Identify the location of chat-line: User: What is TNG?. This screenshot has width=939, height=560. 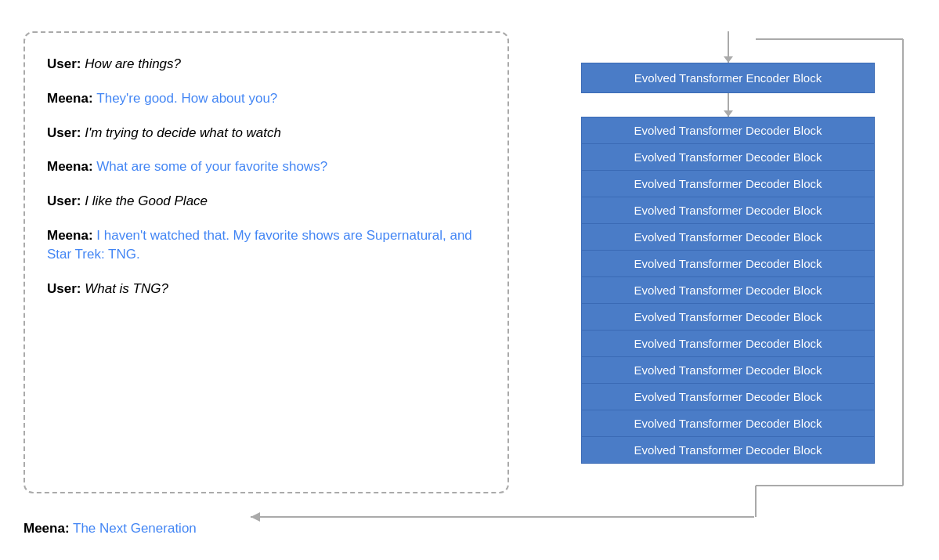
(266, 289).